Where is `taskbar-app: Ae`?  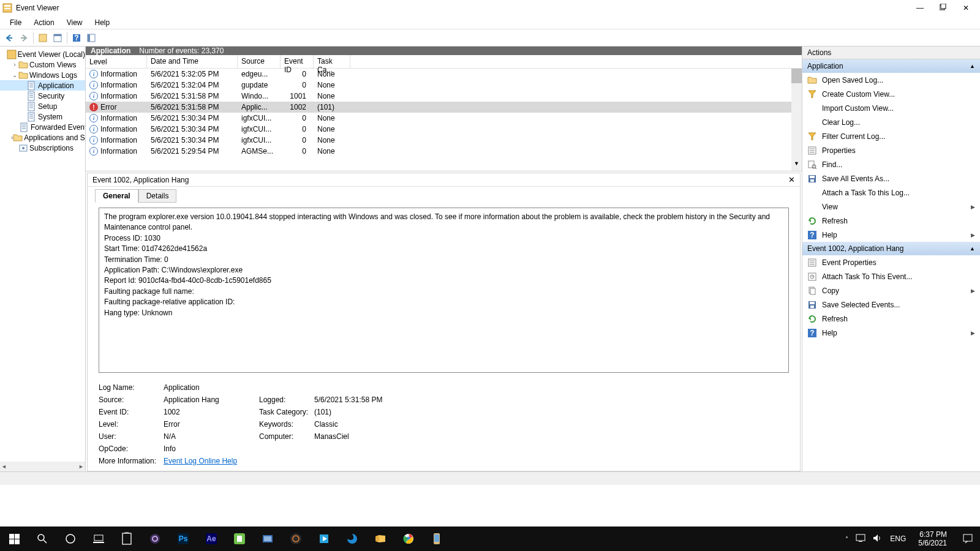 taskbar-app: Ae is located at coordinates (211, 539).